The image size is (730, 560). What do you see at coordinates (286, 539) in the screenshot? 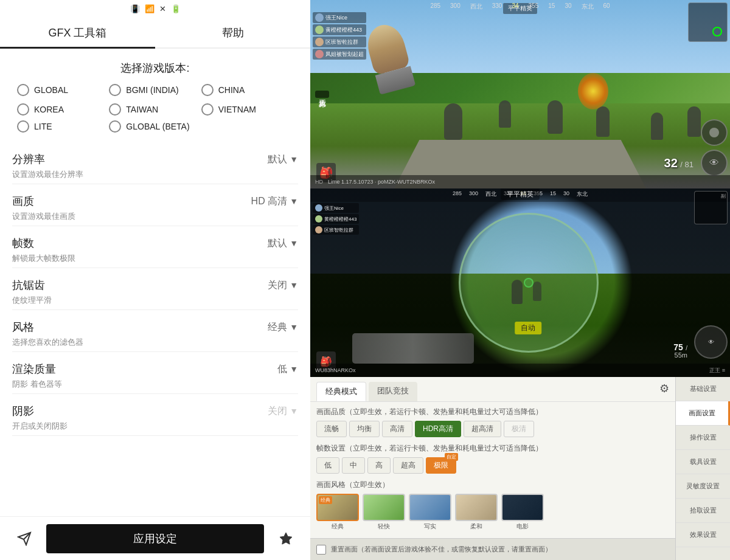
I see `star-button` at bounding box center [286, 539].